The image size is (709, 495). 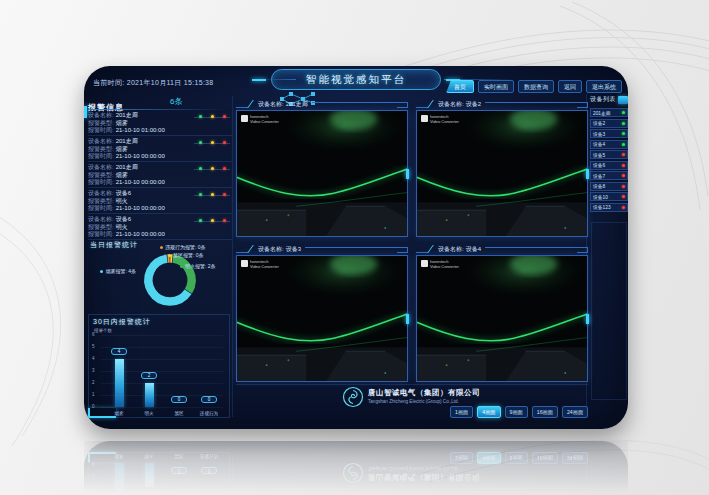 What do you see at coordinates (462, 412) in the screenshot?
I see `view-button: 1画面` at bounding box center [462, 412].